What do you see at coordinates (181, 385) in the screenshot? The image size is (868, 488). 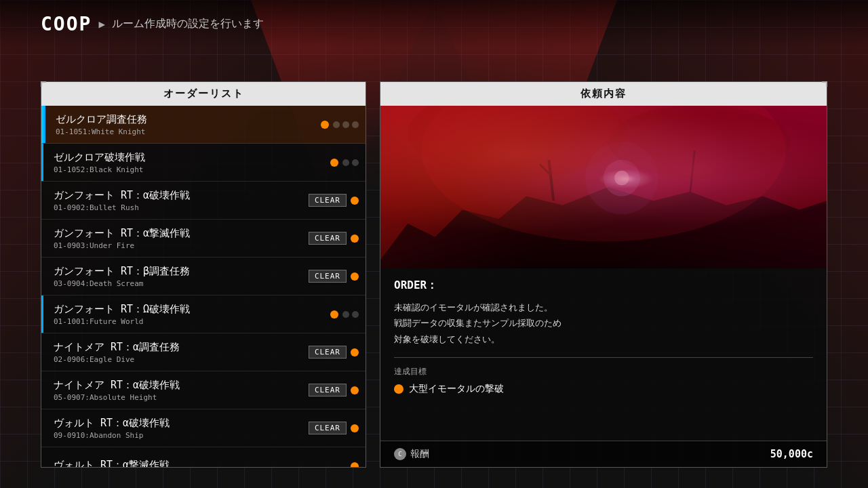 I see `order-title: ナイトメア RT：α破壊作戦` at bounding box center [181, 385].